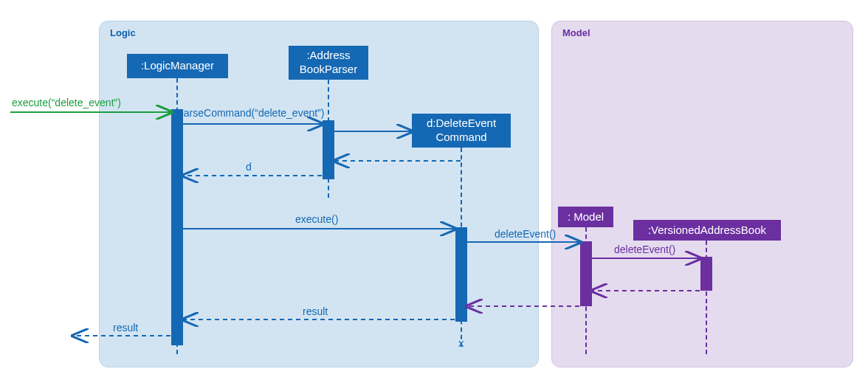  Describe the element at coordinates (66, 103) in the screenshot. I see `msg-execute-in-label: execute(“delete_event”)` at that location.